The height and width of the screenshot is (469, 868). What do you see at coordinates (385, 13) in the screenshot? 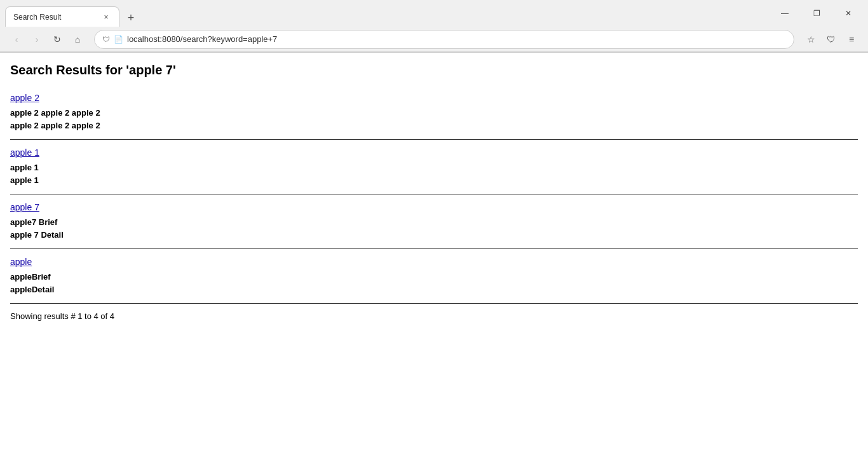
I see `tab-bar: Search Result × +` at bounding box center [385, 13].